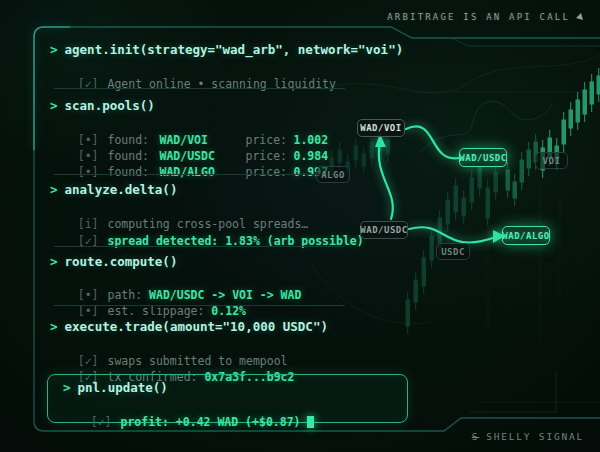  Describe the element at coordinates (528, 436) in the screenshot. I see `signature: S SHELLY SIGNAL` at that location.